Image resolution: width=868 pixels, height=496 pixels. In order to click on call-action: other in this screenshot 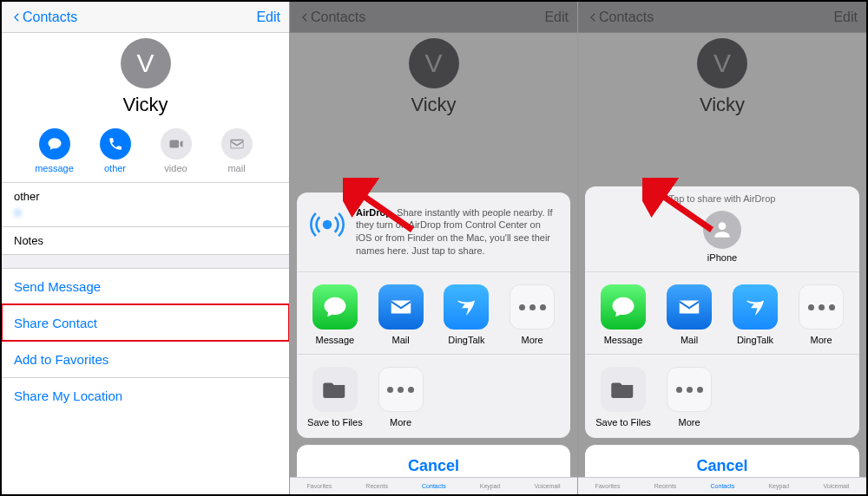, I will do `click(115, 151)`.